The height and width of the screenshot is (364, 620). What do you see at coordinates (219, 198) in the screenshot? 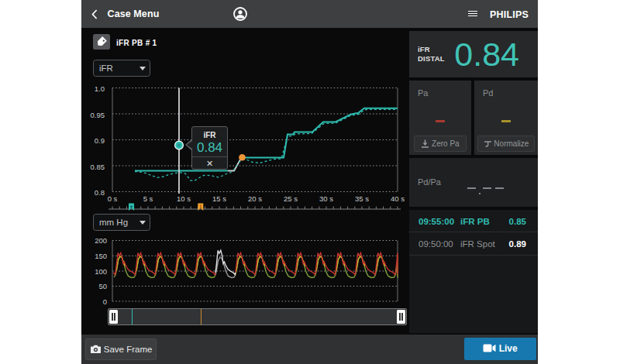
I see `svg-text: 15 s` at bounding box center [219, 198].